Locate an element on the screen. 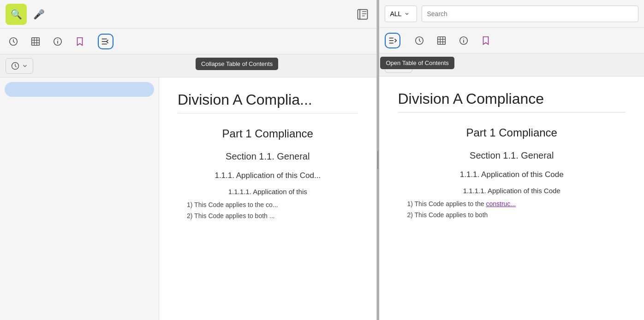 The height and width of the screenshot is (320, 644). left-part-title: Part 1 Compliance is located at coordinates (268, 134).